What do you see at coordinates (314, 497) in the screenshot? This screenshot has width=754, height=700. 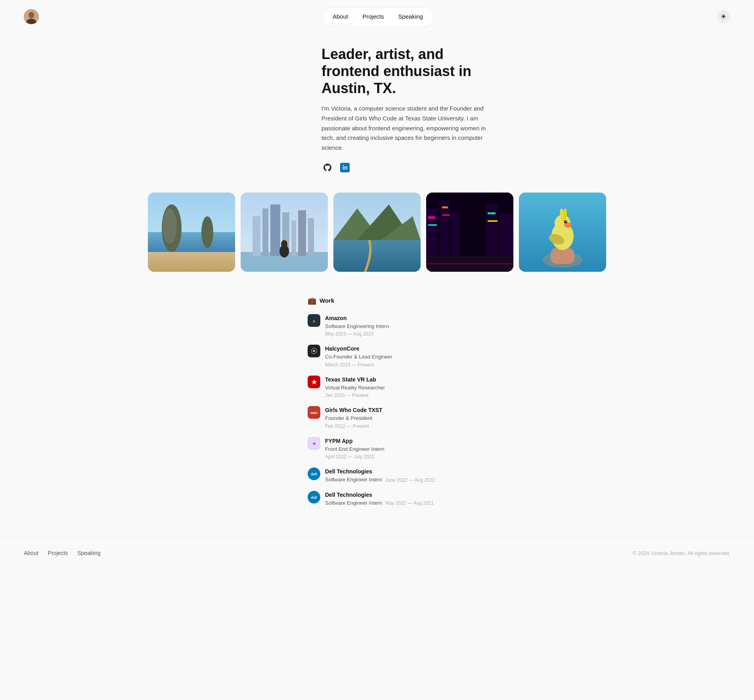 I see `dell-logo-2: dell` at bounding box center [314, 497].